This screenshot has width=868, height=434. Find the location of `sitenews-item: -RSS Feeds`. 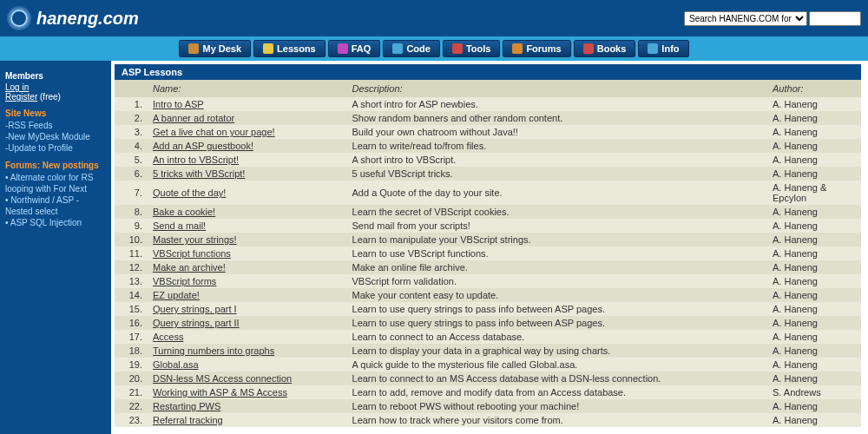

sitenews-item: -RSS Feeds is located at coordinates (56, 125).